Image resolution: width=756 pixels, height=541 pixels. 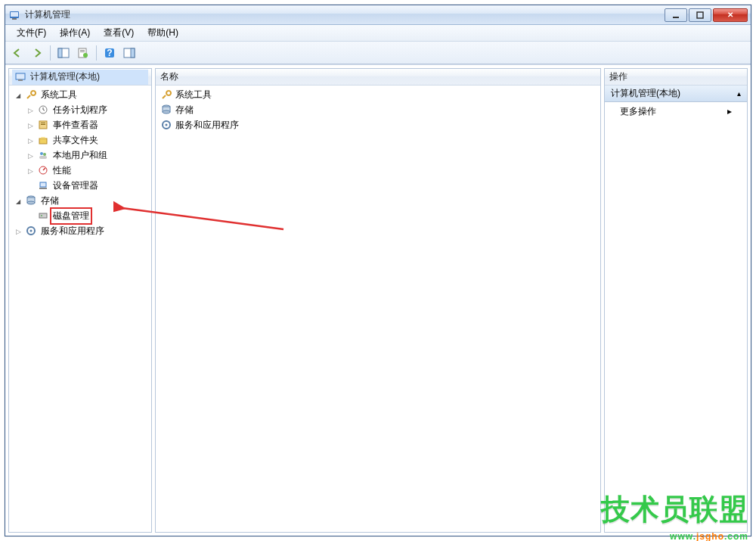 I want to click on tree-task-scheduler: 任务计划程序, so click(x=88, y=110).